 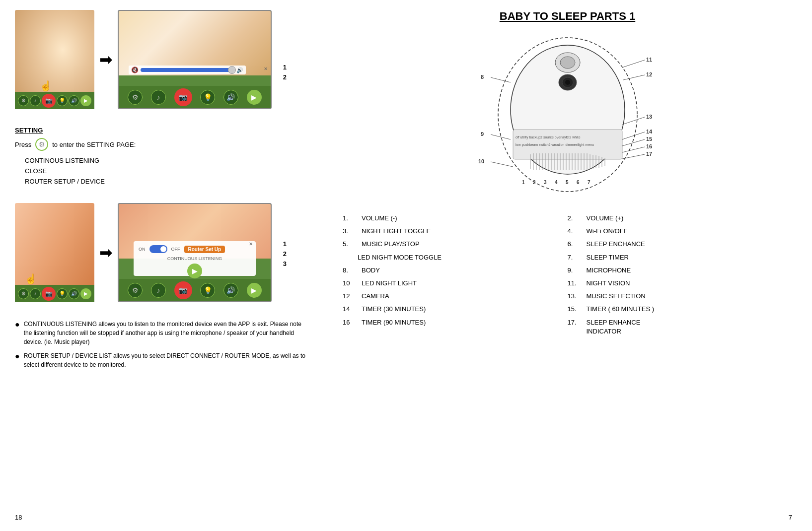 I want to click on svg-text: 5, so click(x=567, y=183).